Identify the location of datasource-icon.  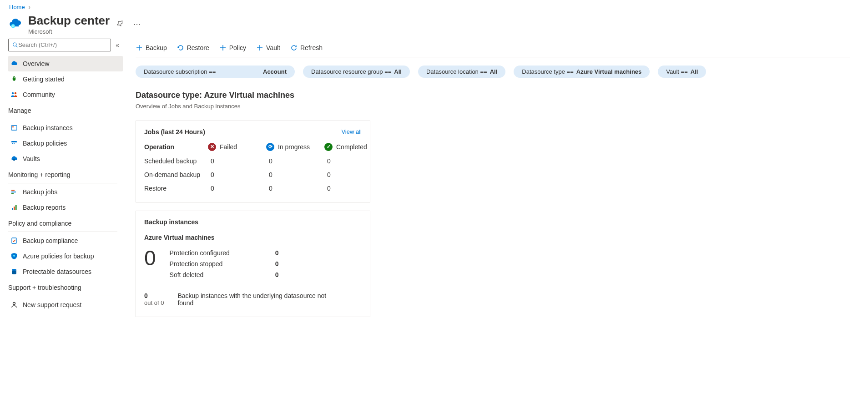
(14, 272).